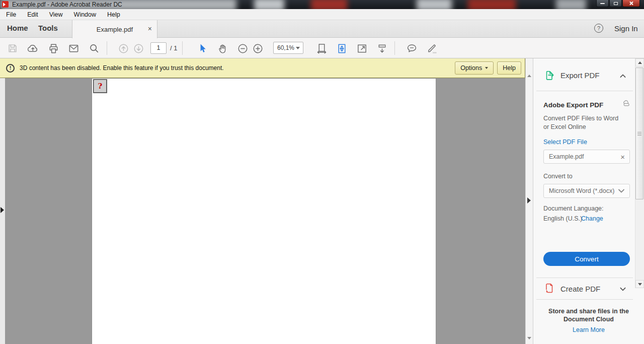  I want to click on sign-in-link: Sign In, so click(626, 28).